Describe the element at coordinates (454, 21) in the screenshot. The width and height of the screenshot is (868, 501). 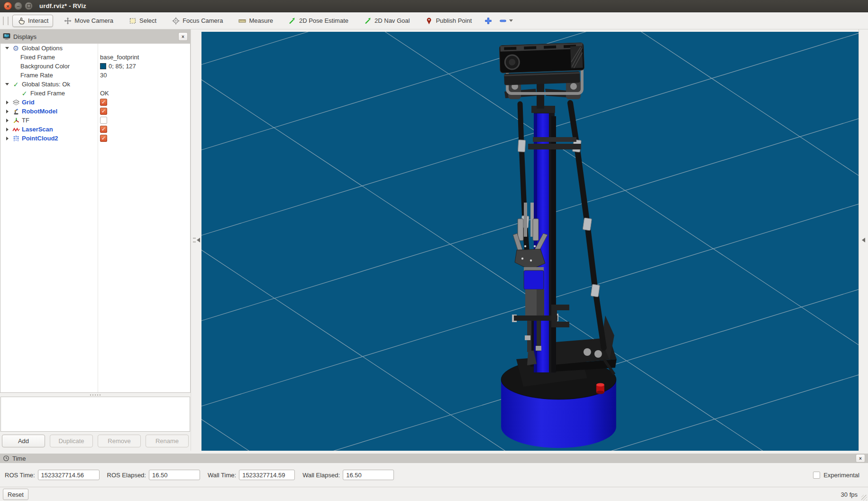
I see `tool-label: Publish Point` at that location.